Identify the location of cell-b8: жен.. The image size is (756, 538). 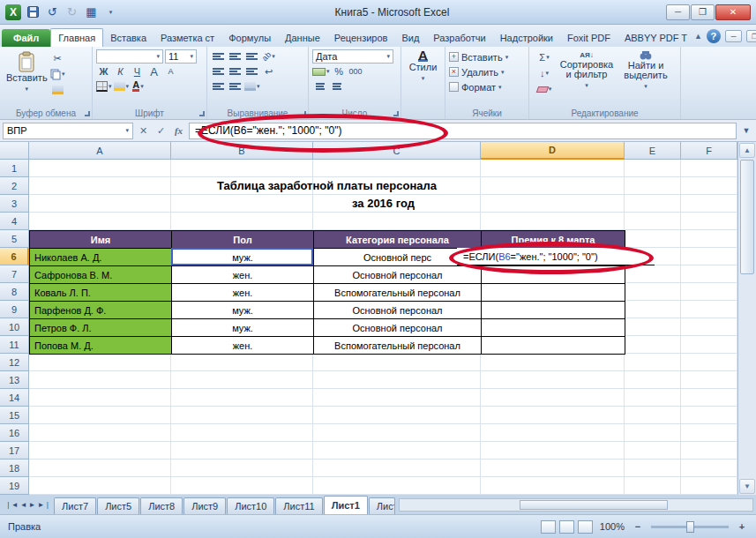
(243, 293).